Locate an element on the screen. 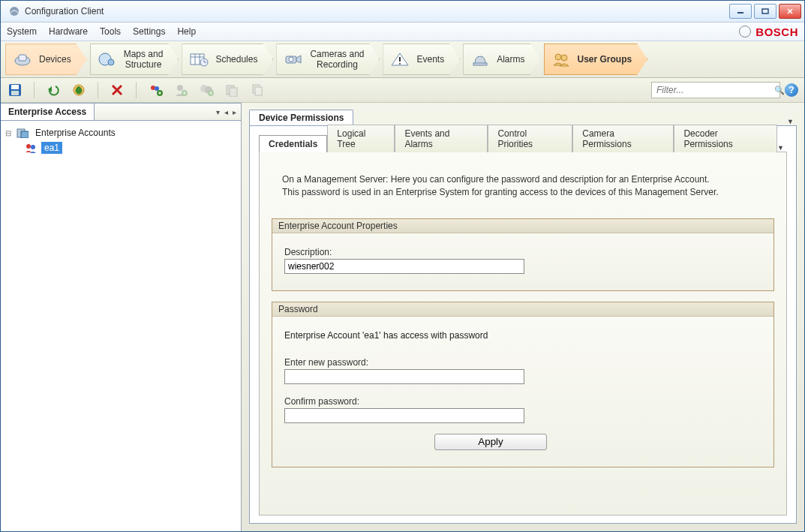 Image resolution: width=805 pixels, height=532 pixels. delete-button is located at coordinates (117, 90).